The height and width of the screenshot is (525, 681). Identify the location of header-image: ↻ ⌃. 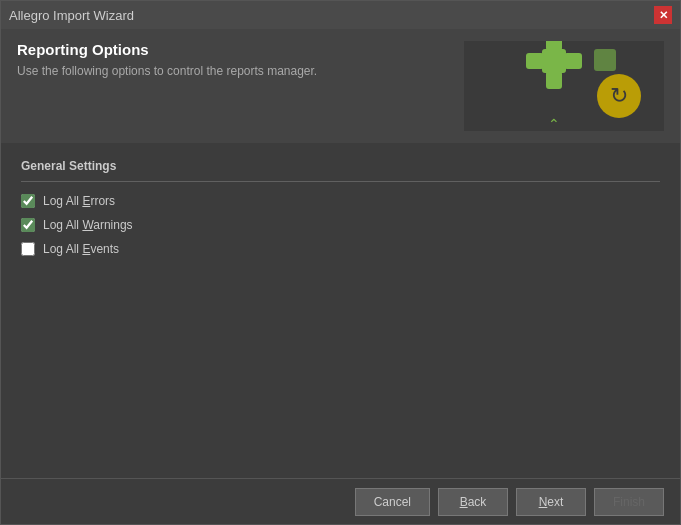
(564, 86).